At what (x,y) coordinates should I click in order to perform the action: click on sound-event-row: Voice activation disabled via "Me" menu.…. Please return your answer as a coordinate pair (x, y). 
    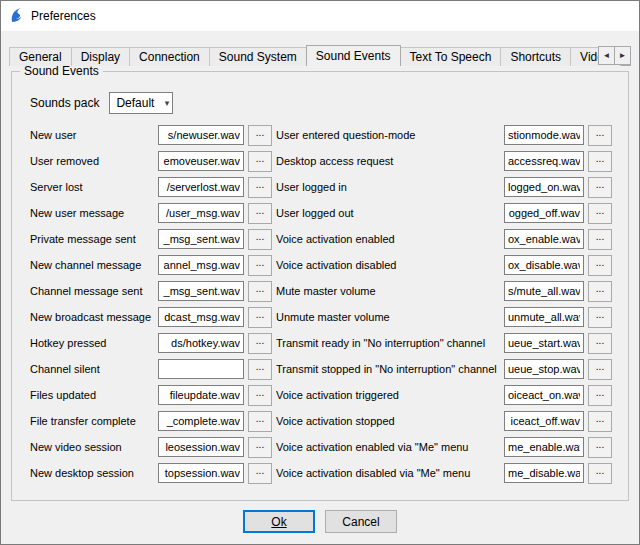
    Looking at the image, I should click on (444, 473).